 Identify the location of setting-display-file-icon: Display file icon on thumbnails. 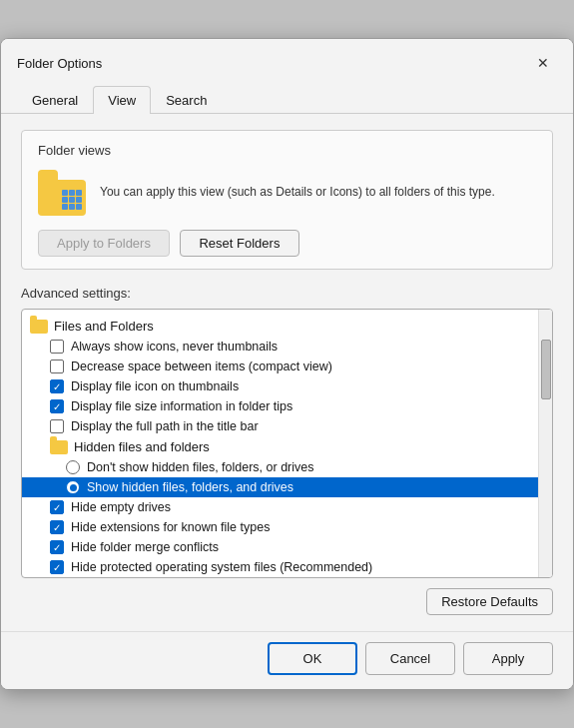
(280, 386).